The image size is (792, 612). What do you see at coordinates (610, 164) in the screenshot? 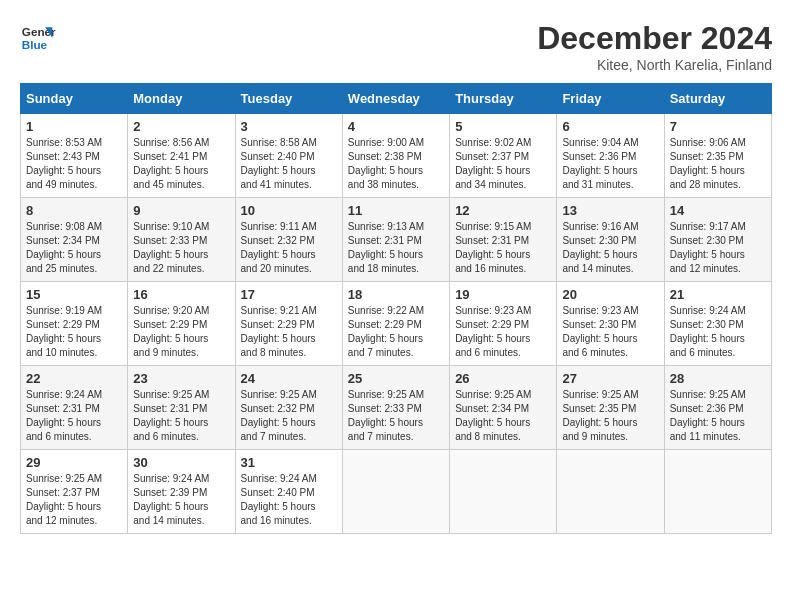
I see `day-info: Sunrise: 9:04 AM Sunset: 2:36 PM Dayligh…` at bounding box center [610, 164].